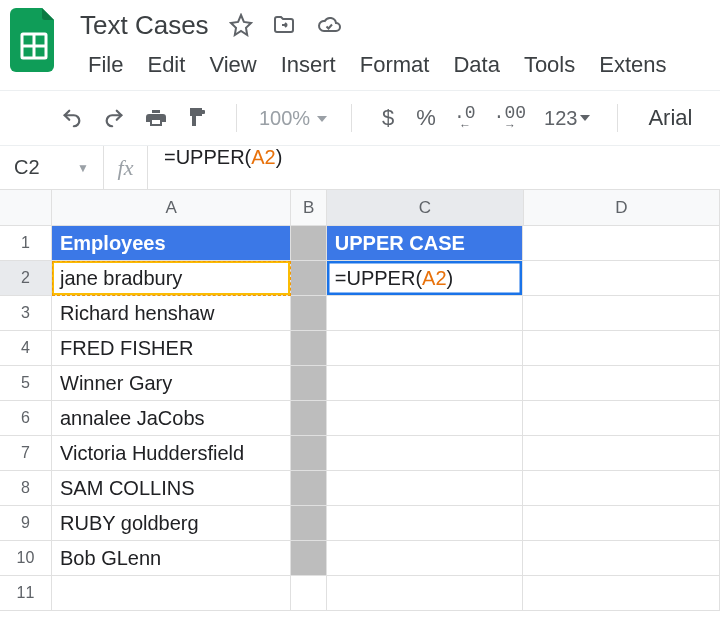 This screenshot has width=720, height=630. What do you see at coordinates (26, 278) in the screenshot?
I see `row-header-2: 2` at bounding box center [26, 278].